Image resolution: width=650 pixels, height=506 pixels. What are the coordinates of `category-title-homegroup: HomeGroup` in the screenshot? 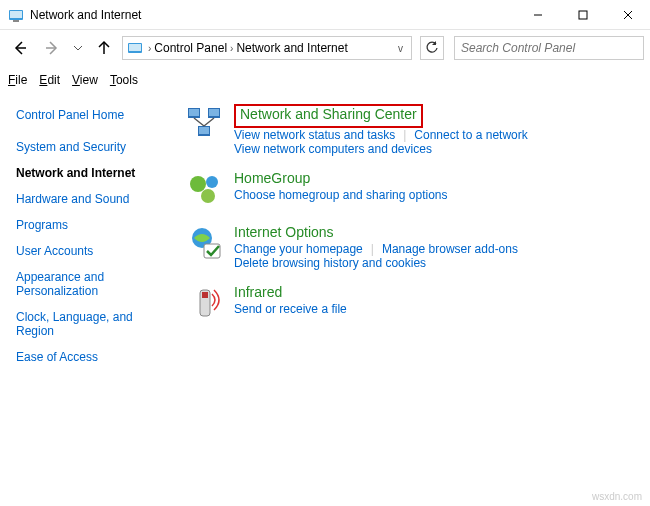 It's located at (439, 178).